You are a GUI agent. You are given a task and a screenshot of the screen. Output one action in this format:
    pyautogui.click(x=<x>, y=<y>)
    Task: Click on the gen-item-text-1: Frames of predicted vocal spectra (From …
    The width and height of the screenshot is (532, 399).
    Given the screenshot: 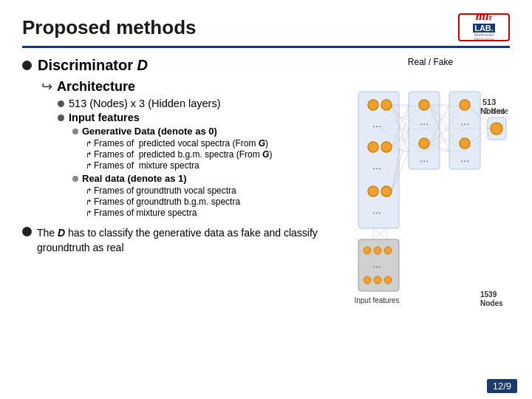 What is the action you would take?
    pyautogui.click(x=181, y=143)
    